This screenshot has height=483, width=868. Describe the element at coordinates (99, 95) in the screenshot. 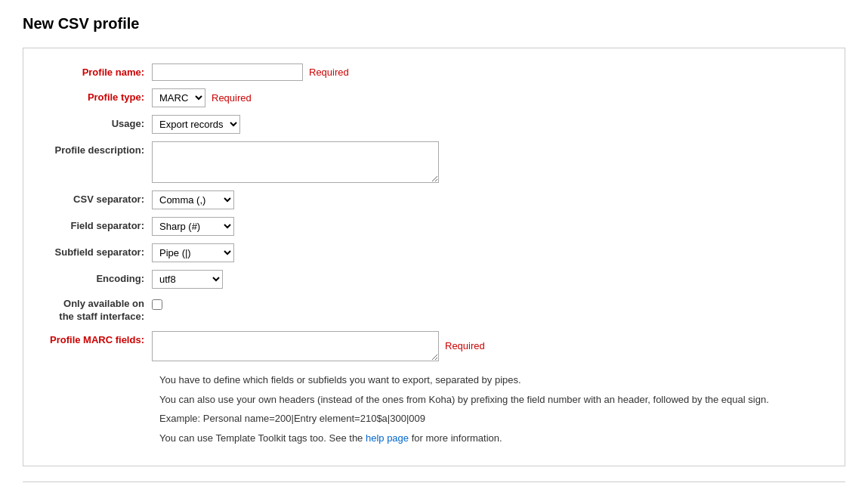

I see `profile-type-label: Profile type:` at that location.